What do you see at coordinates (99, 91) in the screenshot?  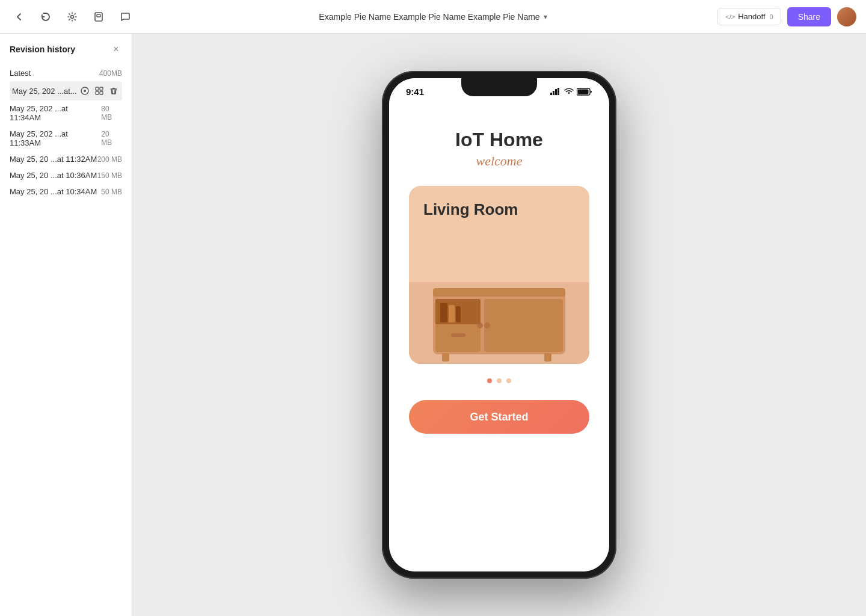 I see `grid-icon` at bounding box center [99, 91].